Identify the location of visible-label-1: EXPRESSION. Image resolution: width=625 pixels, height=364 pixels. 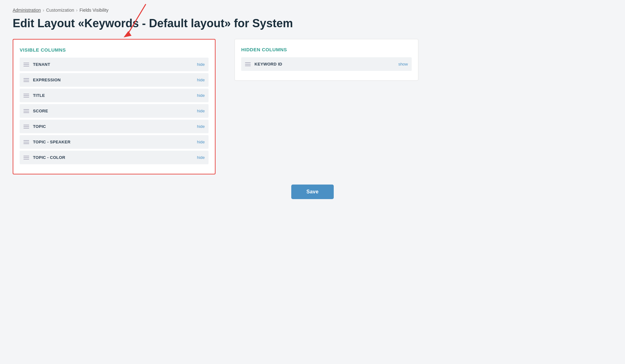
(113, 80).